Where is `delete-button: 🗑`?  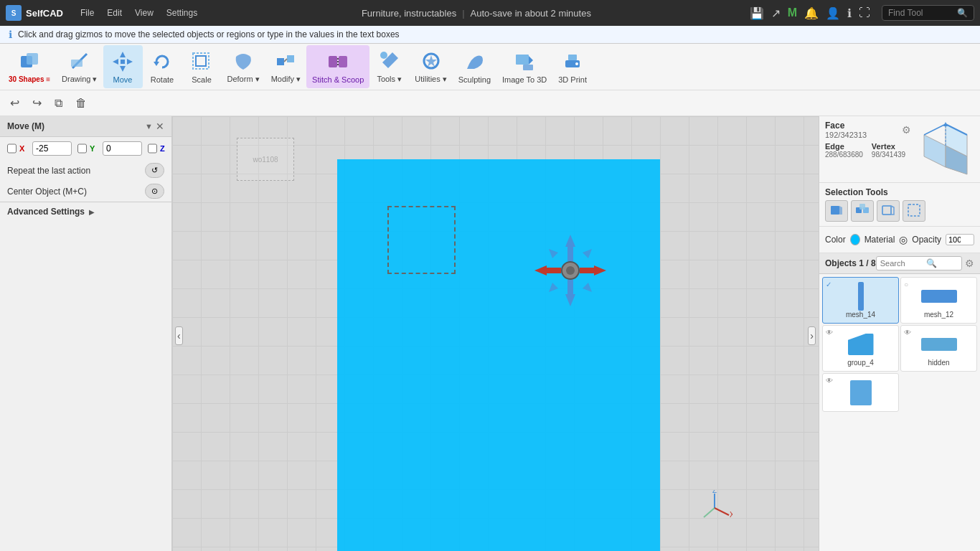
delete-button: 🗑 is located at coordinates (81, 103).